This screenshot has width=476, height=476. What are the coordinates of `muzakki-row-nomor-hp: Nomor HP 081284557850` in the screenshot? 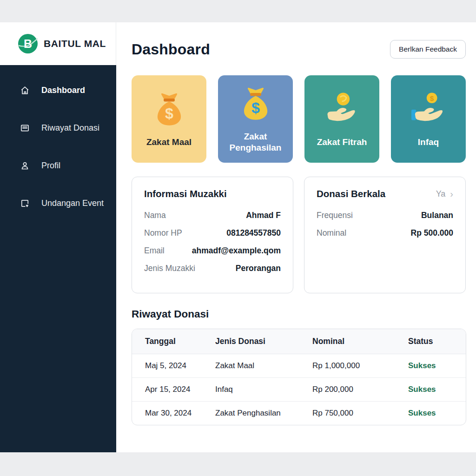 It's located at (212, 233).